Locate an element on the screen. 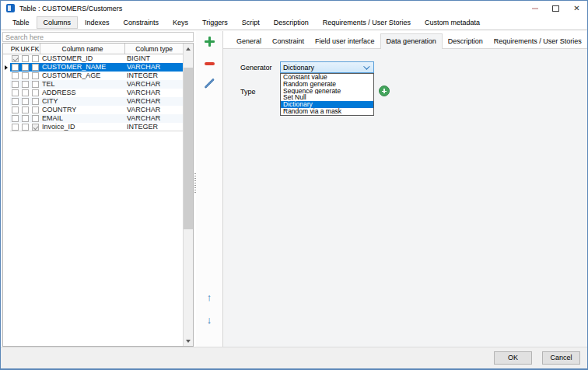  column-name-cell: ADDRESS is located at coordinates (82, 93).